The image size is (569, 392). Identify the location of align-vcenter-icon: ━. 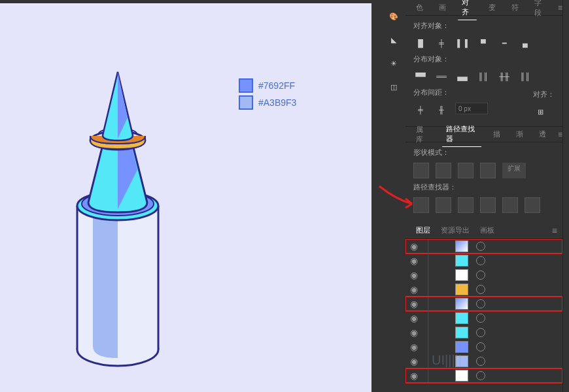
(504, 43).